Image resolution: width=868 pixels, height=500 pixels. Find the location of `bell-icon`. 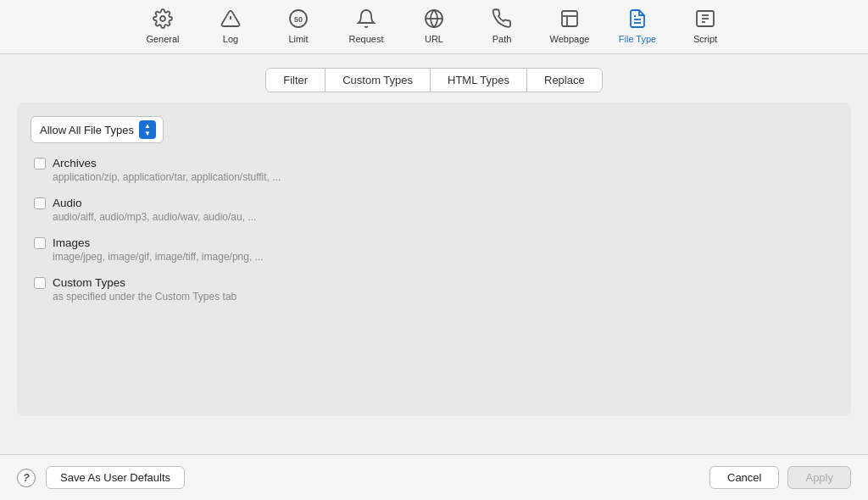

bell-icon is located at coordinates (366, 20).